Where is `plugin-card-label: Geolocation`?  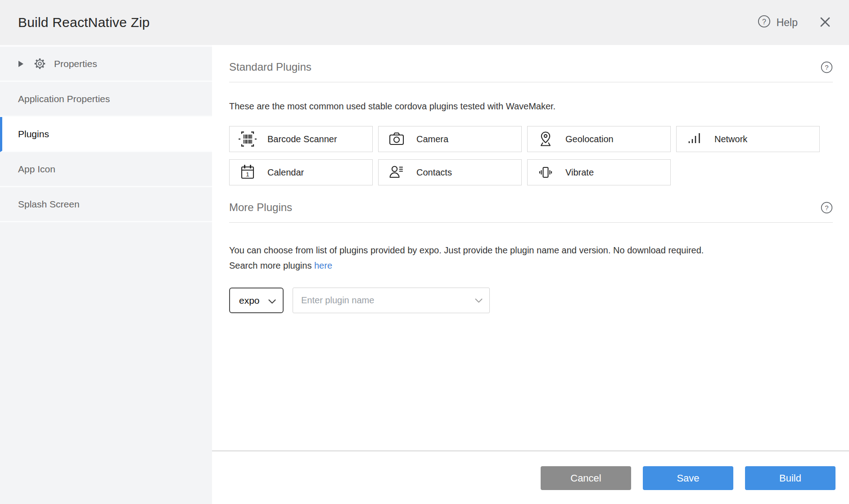
plugin-card-label: Geolocation is located at coordinates (590, 140).